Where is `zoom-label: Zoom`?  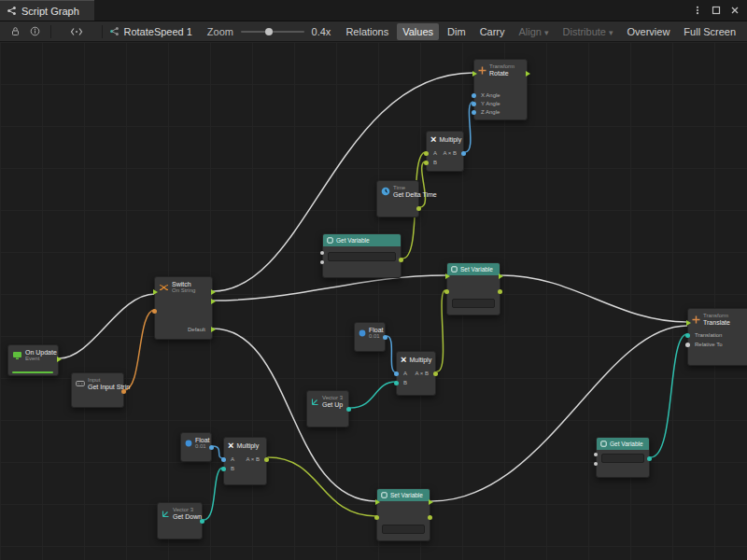 zoom-label: Zoom is located at coordinates (220, 32).